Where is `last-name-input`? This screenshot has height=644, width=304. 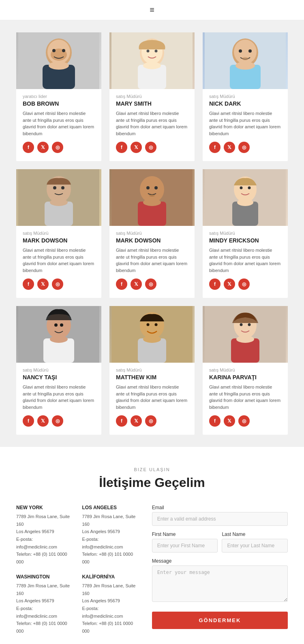
last-name-input is located at coordinates (255, 546).